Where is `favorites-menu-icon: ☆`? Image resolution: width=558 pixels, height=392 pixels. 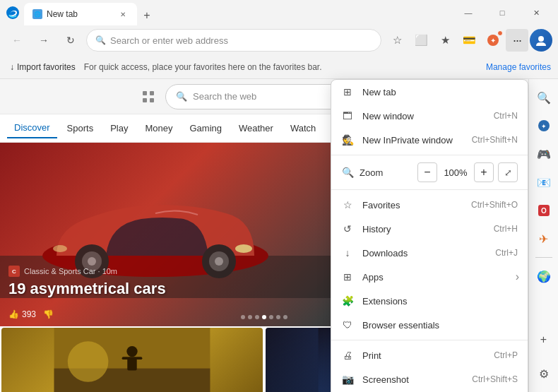
favorites-menu-icon: ☆ is located at coordinates (348, 205).